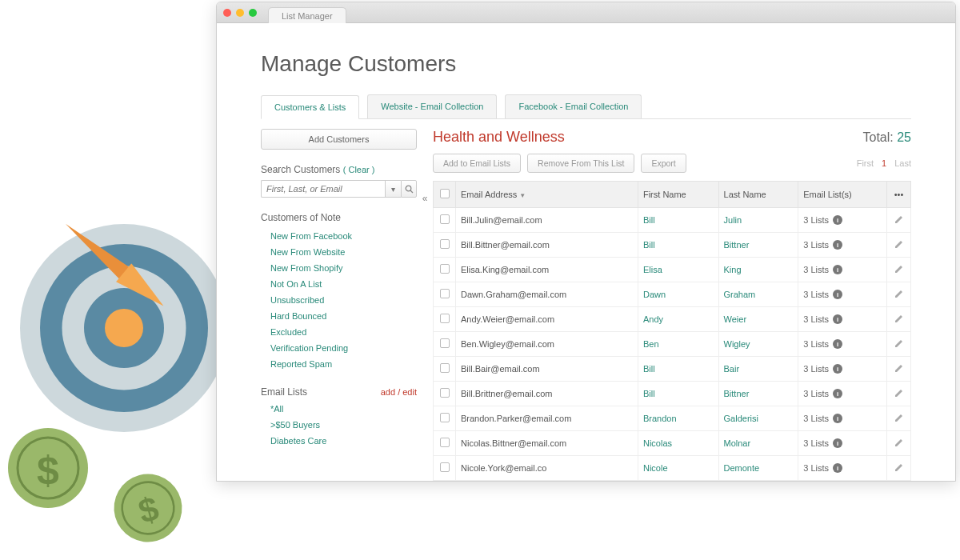 Image resolution: width=960 pixels, height=560 pixels. What do you see at coordinates (339, 268) in the screenshot?
I see `note-item: New From Shopify` at bounding box center [339, 268].